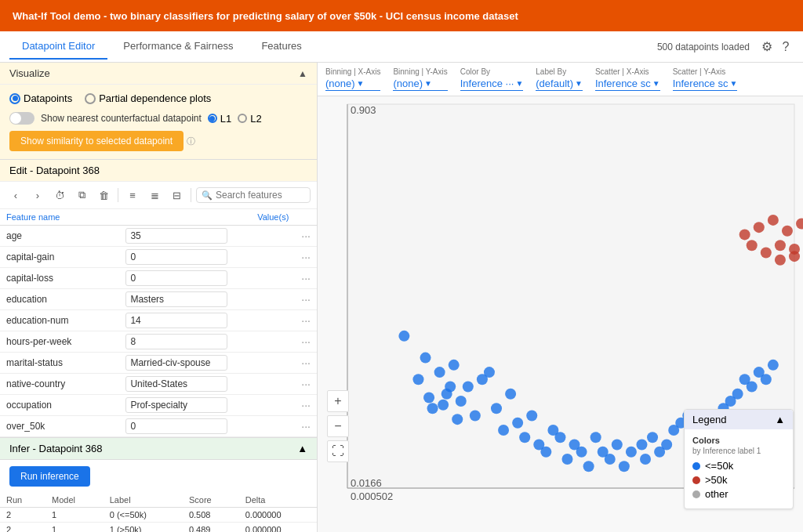 Image resolution: width=803 pixels, height=532 pixels. Describe the element at coordinates (338, 451) in the screenshot. I see `zoom-reset-button: ⛶` at that location.